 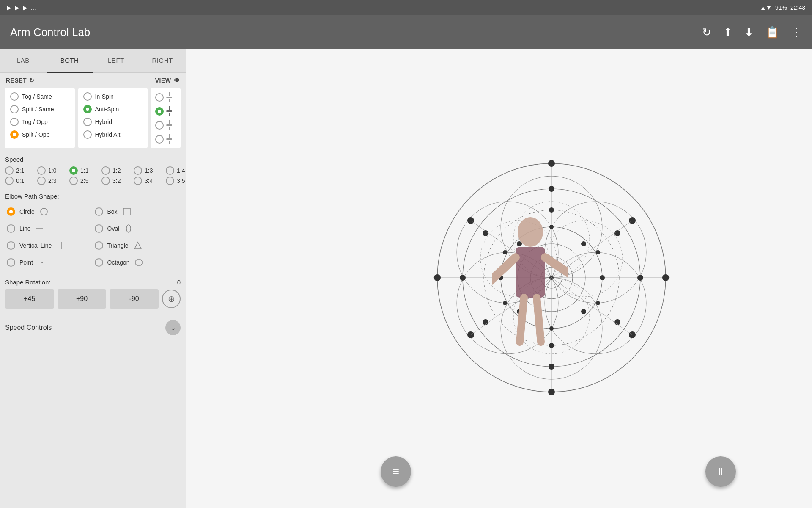 What do you see at coordinates (113, 109) in the screenshot?
I see `anti-spin-option: Anti-Spin` at bounding box center [113, 109].